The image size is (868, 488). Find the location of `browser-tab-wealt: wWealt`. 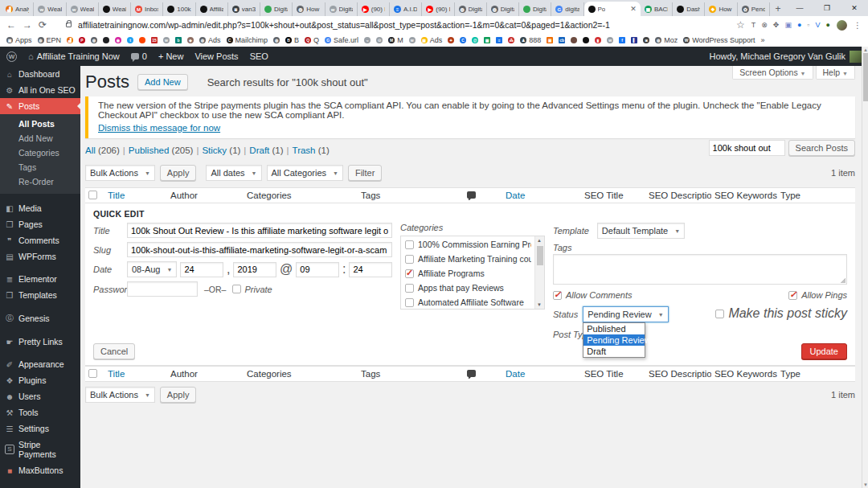

browser-tab-wealt: wWealt is located at coordinates (50, 10).